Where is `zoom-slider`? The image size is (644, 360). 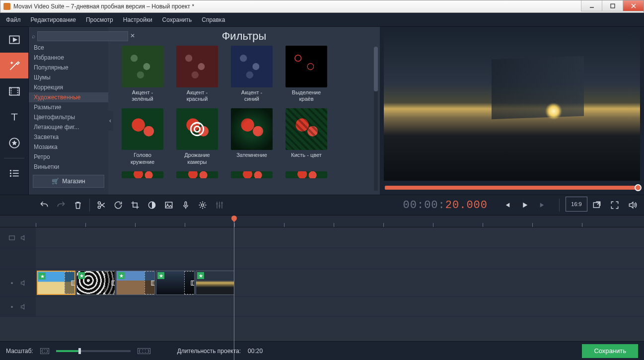
zoom-slider is located at coordinates (93, 351).